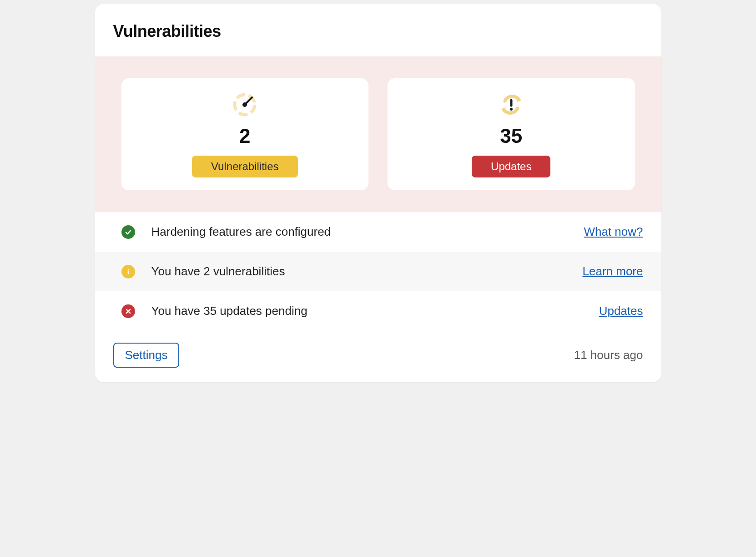  Describe the element at coordinates (378, 31) in the screenshot. I see `card-title: Vulnerabilities` at that location.